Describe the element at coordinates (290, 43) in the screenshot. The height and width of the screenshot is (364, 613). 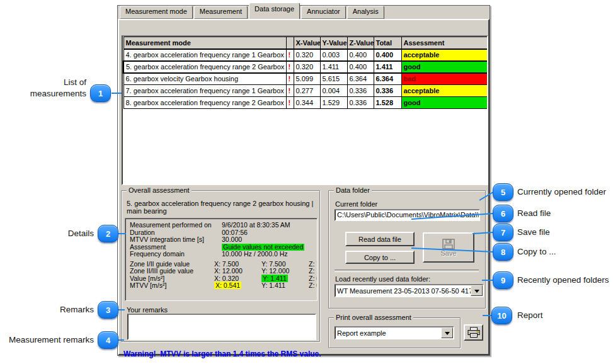
I see `col-flag` at that location.